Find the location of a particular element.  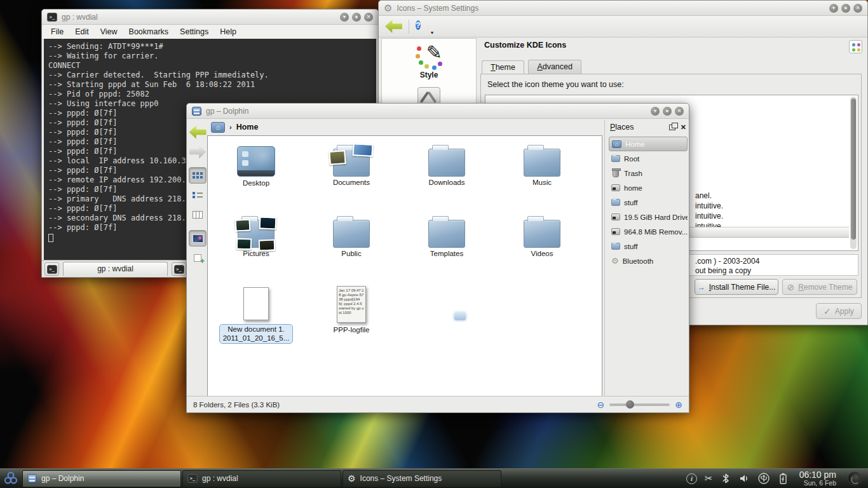

drag-ghost-icon is located at coordinates (460, 316).